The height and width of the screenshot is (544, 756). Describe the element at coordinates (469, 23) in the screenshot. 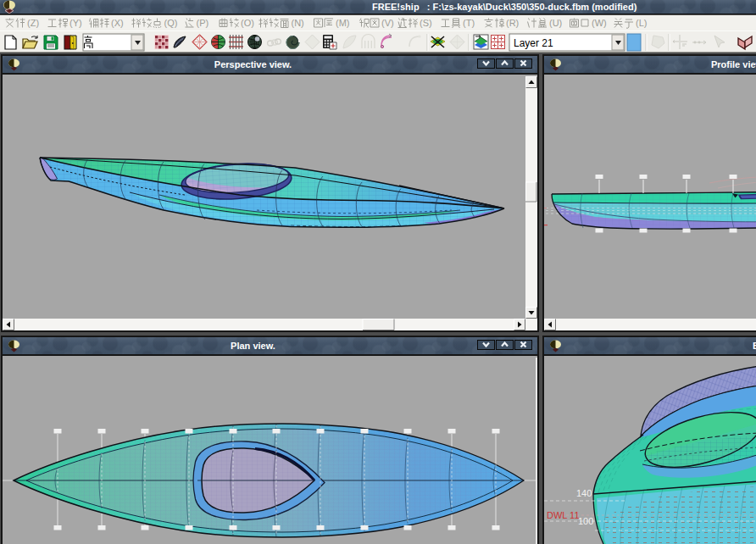

I see `svg-text: (T)` at that location.